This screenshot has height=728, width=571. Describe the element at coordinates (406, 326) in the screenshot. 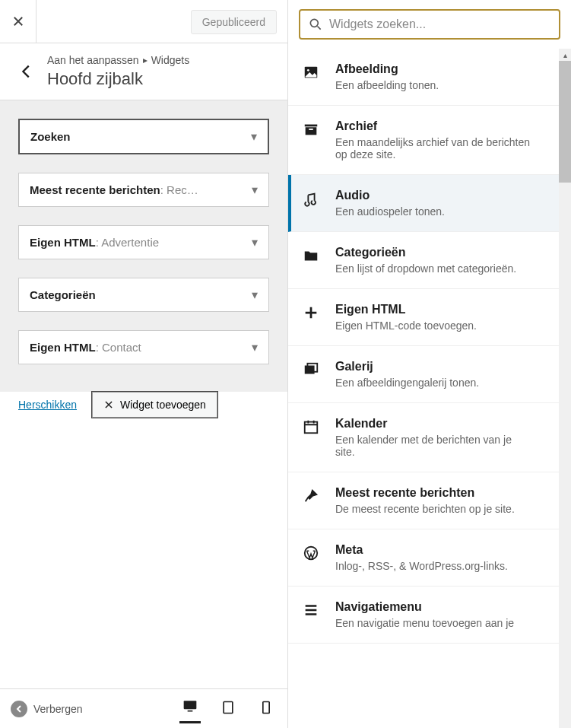

I see `catalog-item-desc: Eigen HTML-code toevoegen.` at that location.